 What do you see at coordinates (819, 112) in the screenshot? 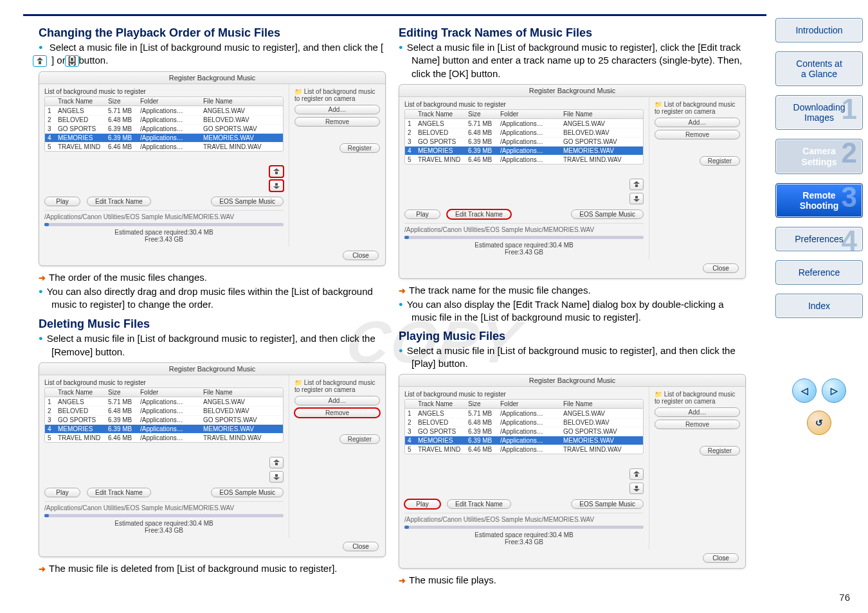
I see `nav-downloading-images: 1 Downloading Images` at bounding box center [819, 112].